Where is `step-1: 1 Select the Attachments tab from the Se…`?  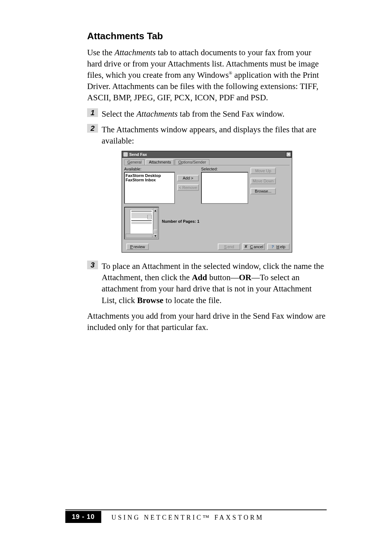
step-1: 1 Select the Attachments tab from the Se… is located at coordinates (207, 114).